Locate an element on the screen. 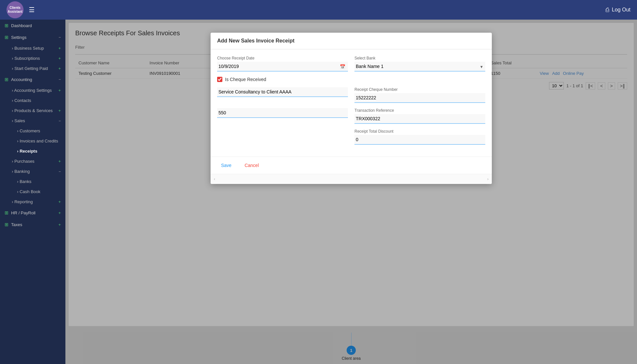 The width and height of the screenshot is (637, 364). modal-col-bank: Select Bank Bank Name 1 is located at coordinates (420, 64).